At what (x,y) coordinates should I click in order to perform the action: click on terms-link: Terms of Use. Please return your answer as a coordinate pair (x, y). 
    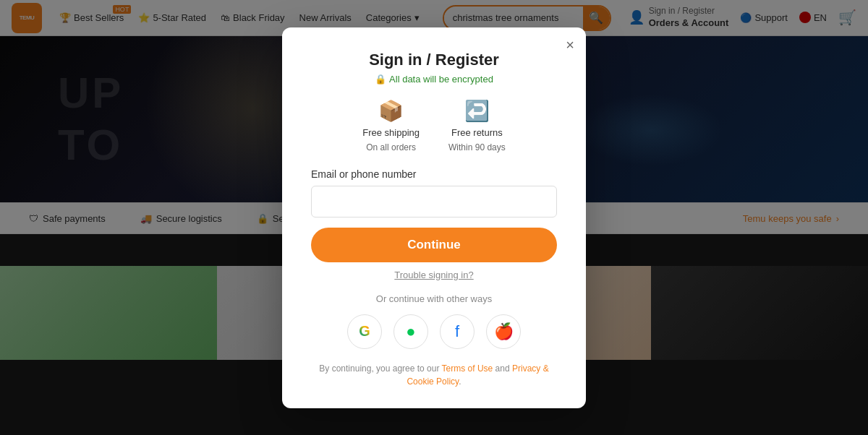
    Looking at the image, I should click on (467, 369).